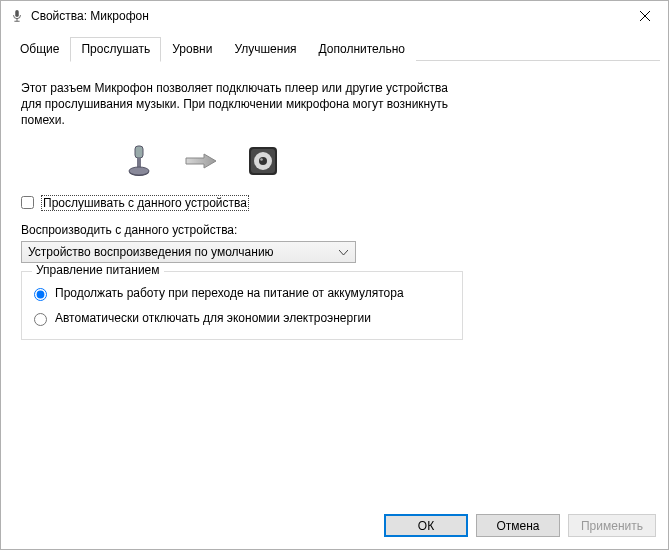 This screenshot has height=550, width=669. I want to click on power-option-disable-radio, so click(40, 320).